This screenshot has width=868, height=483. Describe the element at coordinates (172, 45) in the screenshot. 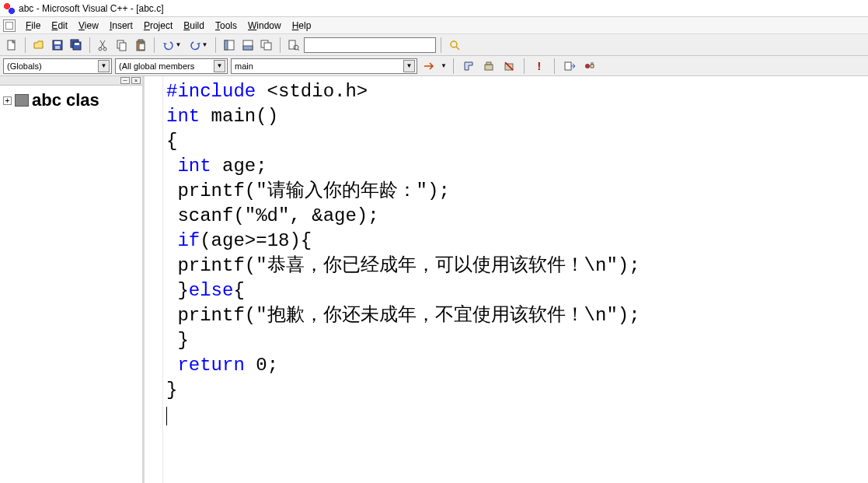

I see `undo-button: ▼` at that location.